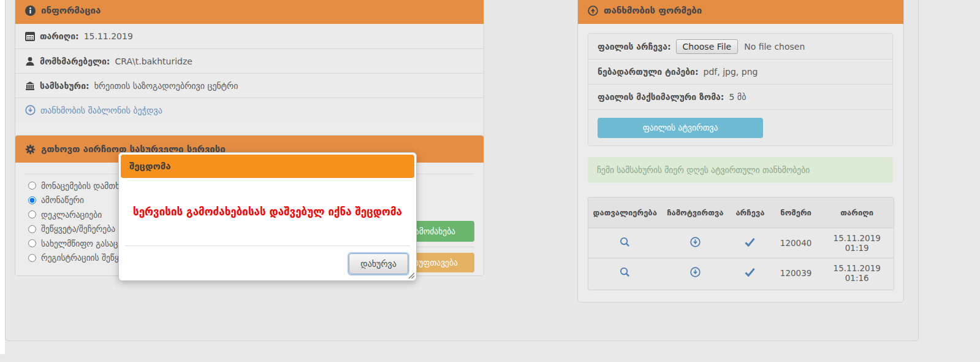 Image resolution: width=980 pixels, height=362 pixels. I want to click on error-dialog-titlebar: შეცდომა, so click(267, 166).